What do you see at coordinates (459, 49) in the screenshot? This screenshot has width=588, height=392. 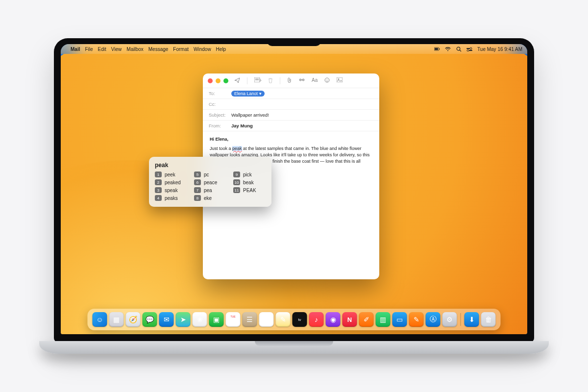 I see `search-icon` at bounding box center [459, 49].